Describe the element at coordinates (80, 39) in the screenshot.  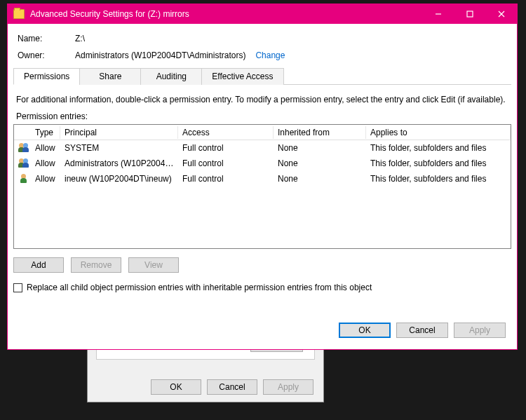
I see `name-value: Z:\` at that location.